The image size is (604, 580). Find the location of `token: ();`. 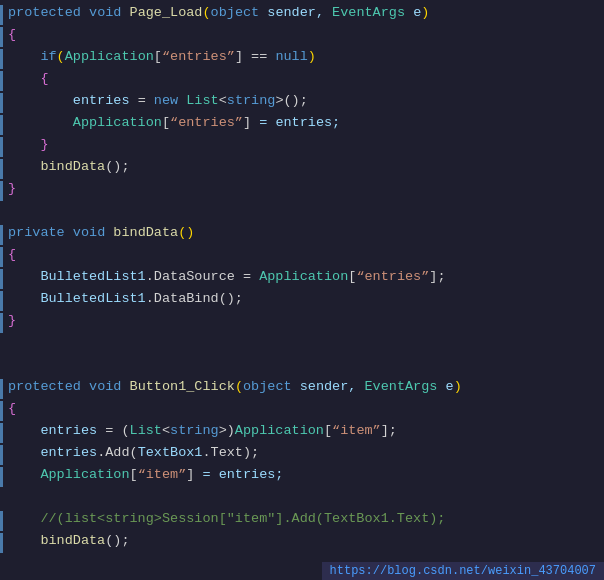

token: (); is located at coordinates (117, 166).